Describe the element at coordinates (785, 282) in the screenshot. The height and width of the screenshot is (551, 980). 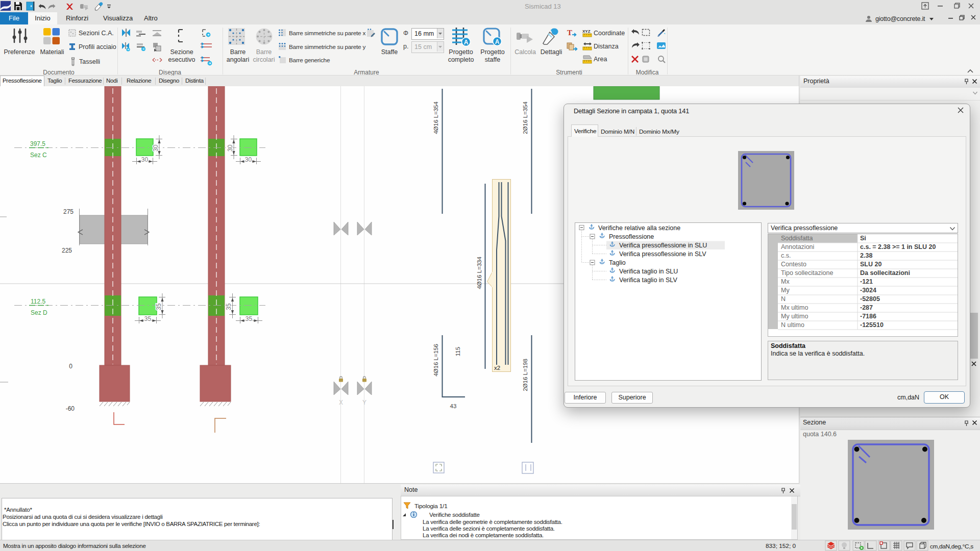
I see `svg-text: Mx` at that location.